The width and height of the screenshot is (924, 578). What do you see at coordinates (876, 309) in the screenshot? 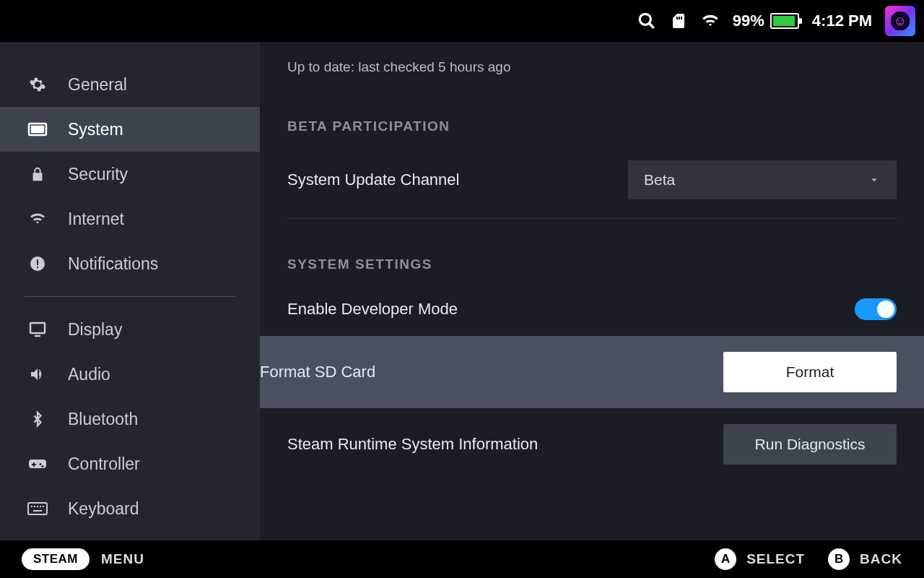
I see `developer-mode-toggle` at bounding box center [876, 309].